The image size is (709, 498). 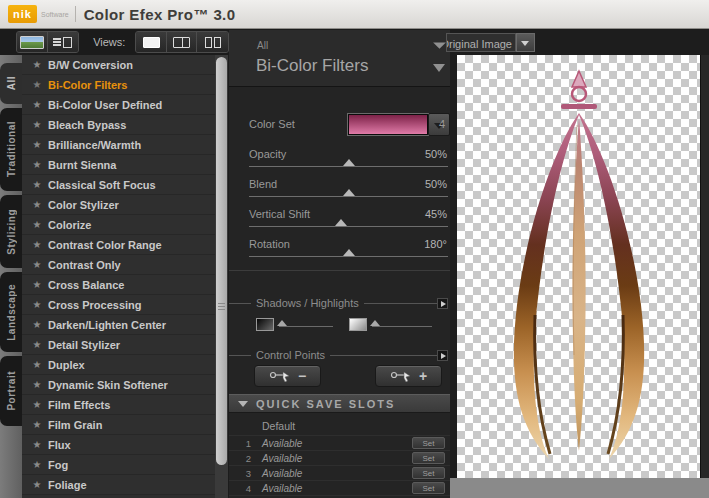 I want to click on color-set-value: 4, so click(x=438, y=124).